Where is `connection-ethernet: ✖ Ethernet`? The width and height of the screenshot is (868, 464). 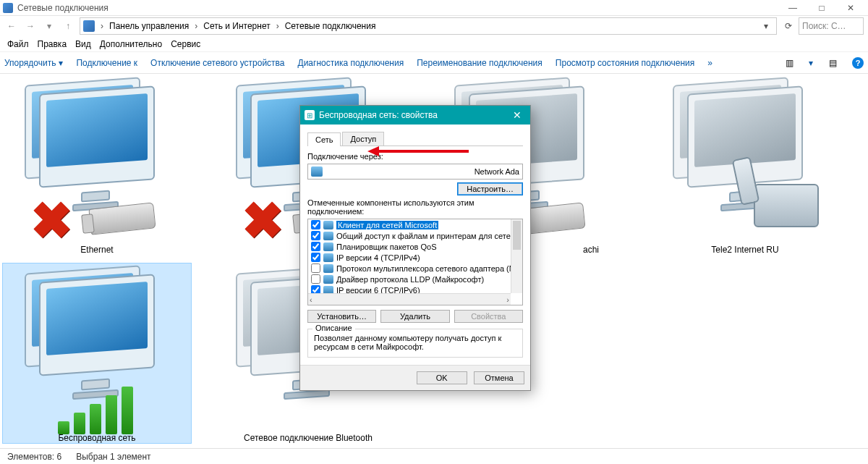 connection-ethernet: ✖ Ethernet is located at coordinates (97, 165).